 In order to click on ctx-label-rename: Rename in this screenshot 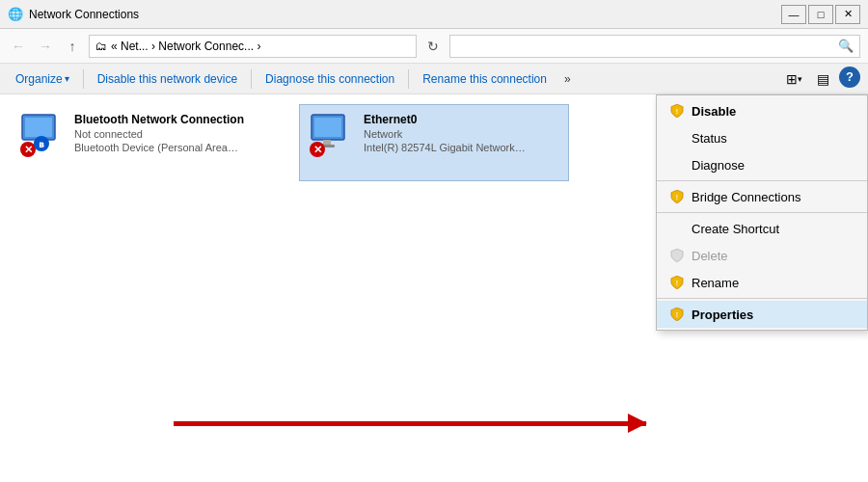, I will do `click(716, 283)`.